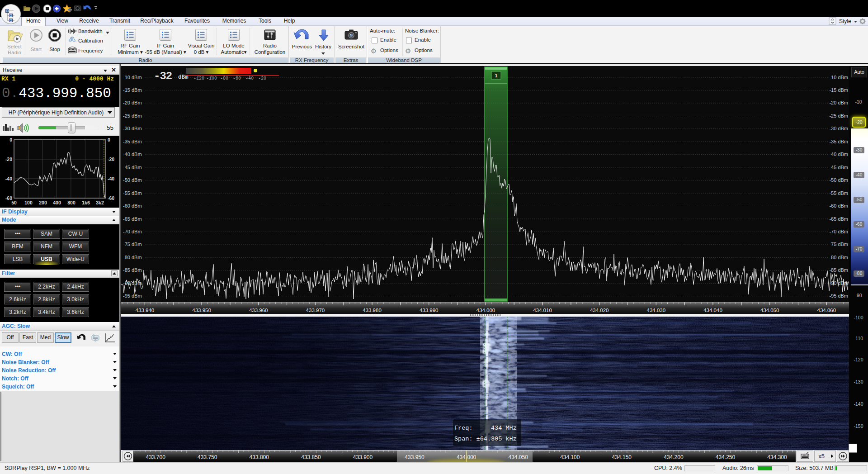 The image size is (868, 474). Describe the element at coordinates (259, 457) in the screenshot. I see `svg-text: 433.800` at that location.